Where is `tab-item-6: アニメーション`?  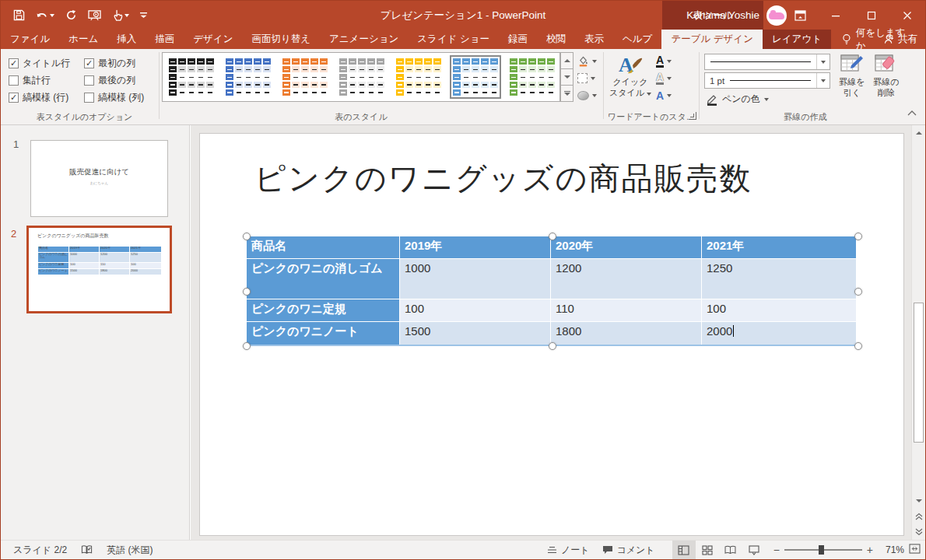
tab-item-6: アニメーション is located at coordinates (364, 39).